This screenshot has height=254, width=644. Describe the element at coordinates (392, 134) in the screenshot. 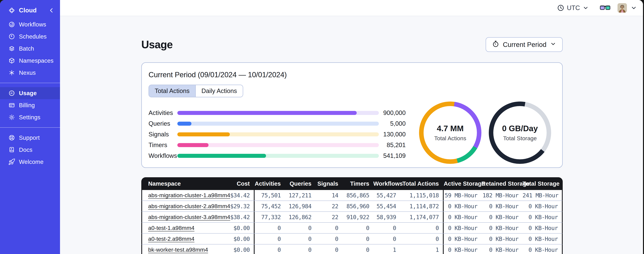

I see `bar-value: 130,000` at that location.